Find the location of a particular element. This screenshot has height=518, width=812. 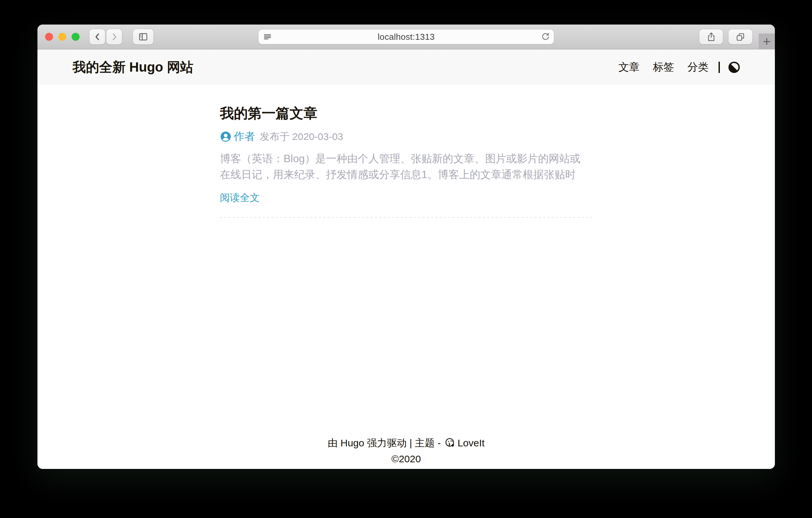

nav-item-categories: 分类 is located at coordinates (698, 67).